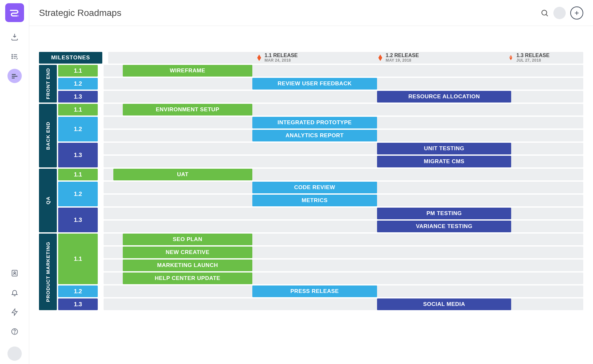 The height and width of the screenshot is (364, 593). Describe the element at coordinates (344, 136) in the screenshot. I see `tracks-column: ENVIRONMENT SETUPINTEGRATED PROTOTYPEANA…` at that location.